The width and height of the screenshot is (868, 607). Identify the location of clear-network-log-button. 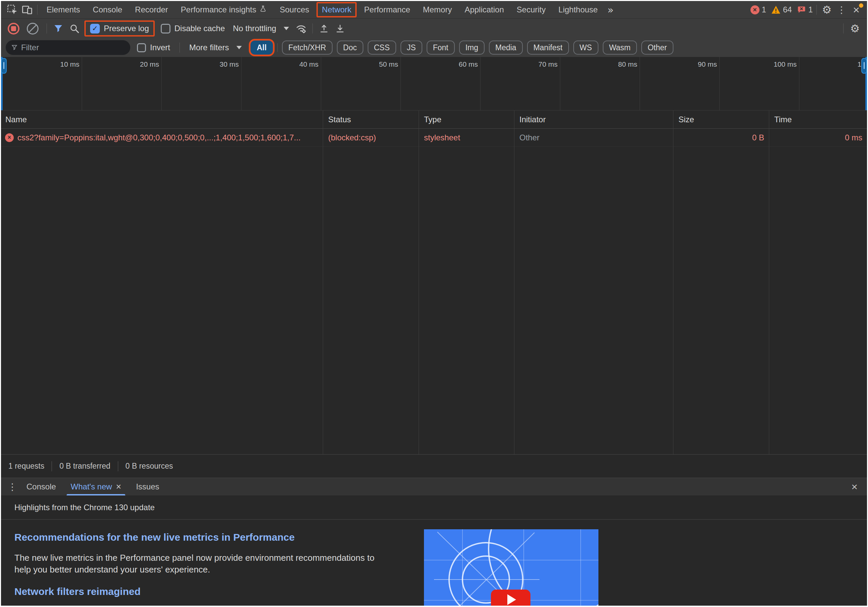
(33, 29).